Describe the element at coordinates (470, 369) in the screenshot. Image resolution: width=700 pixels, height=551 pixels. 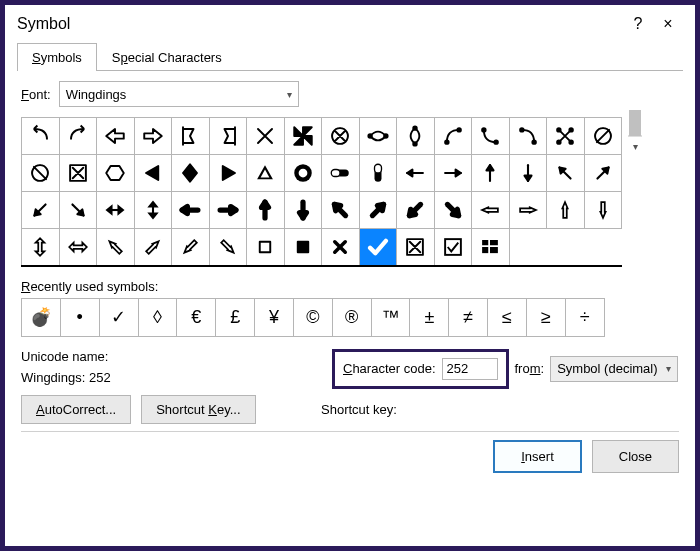
I see `character-code-input` at that location.